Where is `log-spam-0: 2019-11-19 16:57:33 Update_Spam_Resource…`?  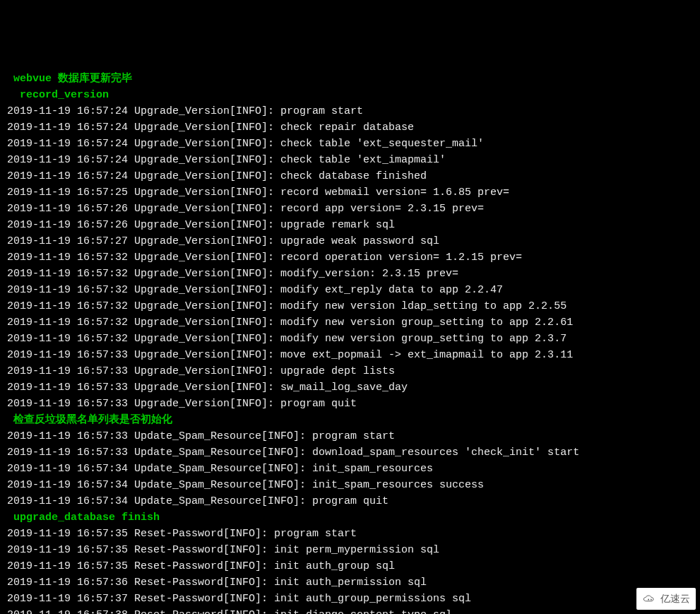
log-spam-0: 2019-11-19 16:57:33 Update_Spam_Resource… is located at coordinates (350, 437).